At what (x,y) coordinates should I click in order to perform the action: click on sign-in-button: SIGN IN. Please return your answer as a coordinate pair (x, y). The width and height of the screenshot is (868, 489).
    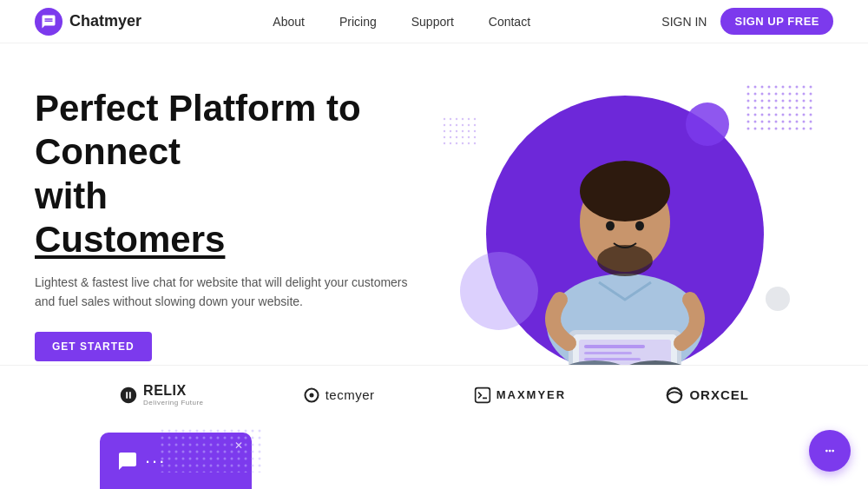
    Looking at the image, I should click on (684, 22).